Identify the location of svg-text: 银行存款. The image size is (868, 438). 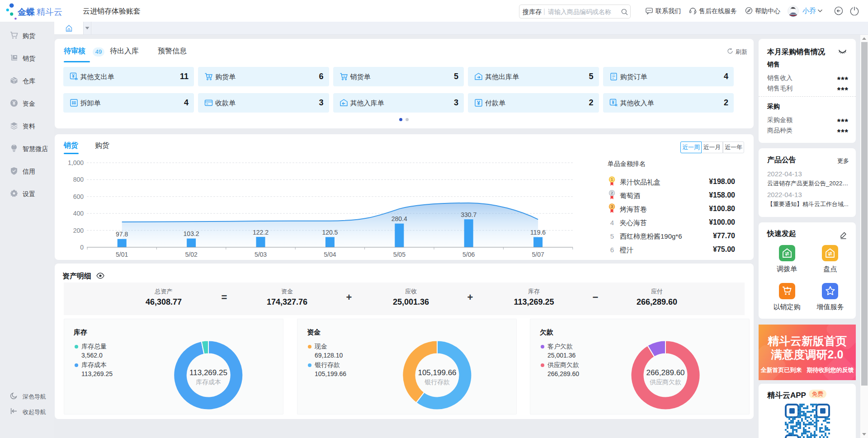
(437, 382).